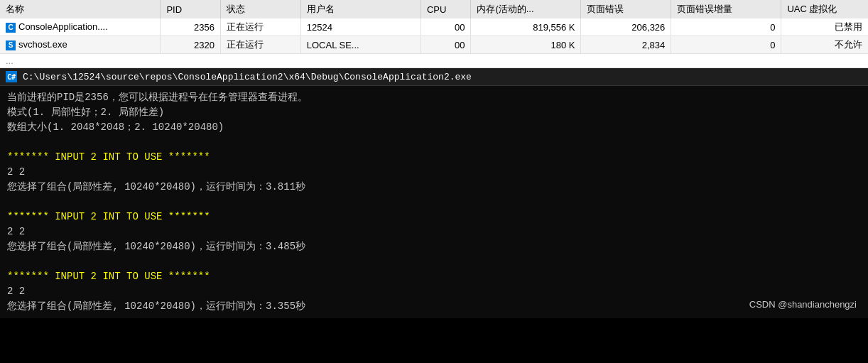  I want to click on console-line-result-1: 您选择了组合(局部性差, 10240*20480)，运行时间为：3.811秒, so click(434, 188).